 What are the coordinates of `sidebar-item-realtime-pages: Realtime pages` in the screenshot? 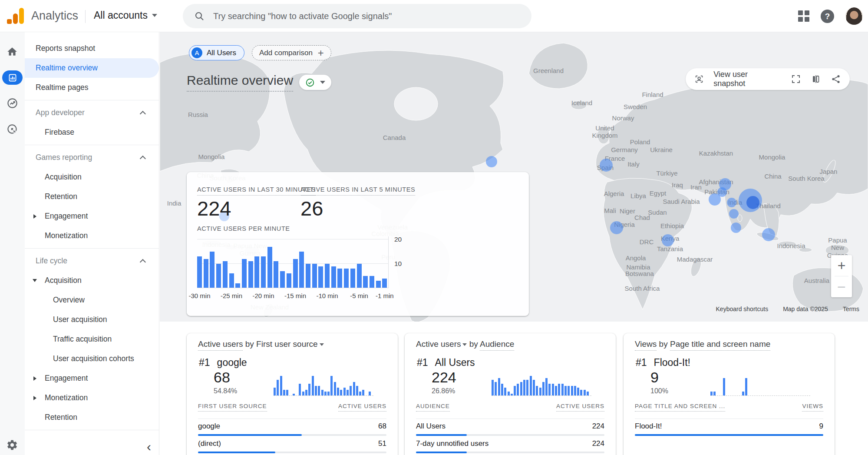 It's located at (92, 88).